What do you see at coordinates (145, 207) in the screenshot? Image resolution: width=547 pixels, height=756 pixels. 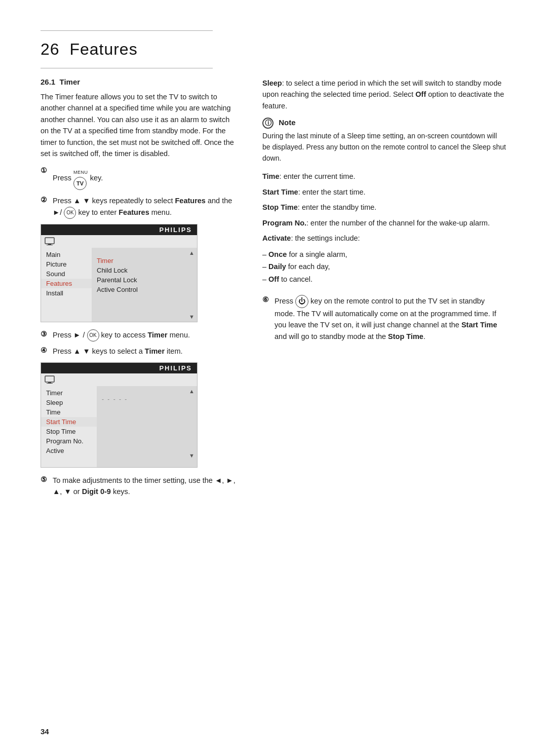 I see `step-2-content: Press ▲ ▼ keys repeatedly to select Feat…` at bounding box center [145, 207].